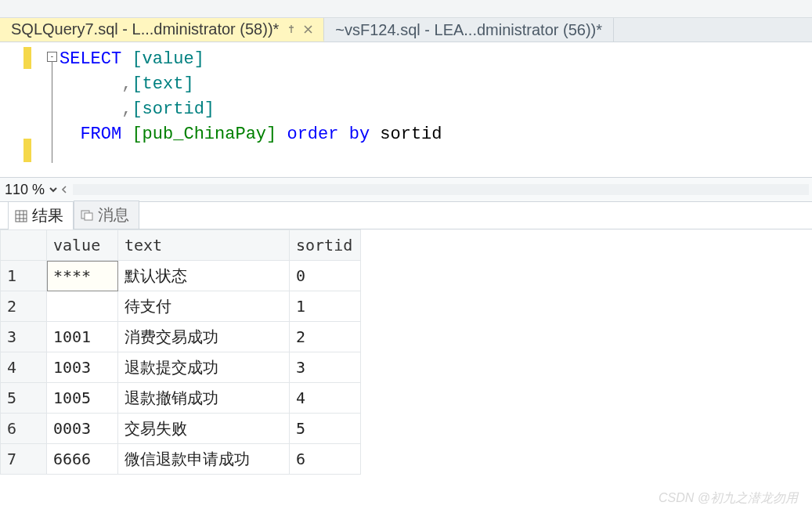 This screenshot has width=812, height=513. What do you see at coordinates (83, 368) in the screenshot?
I see `cell-value: 1003` at bounding box center [83, 368].